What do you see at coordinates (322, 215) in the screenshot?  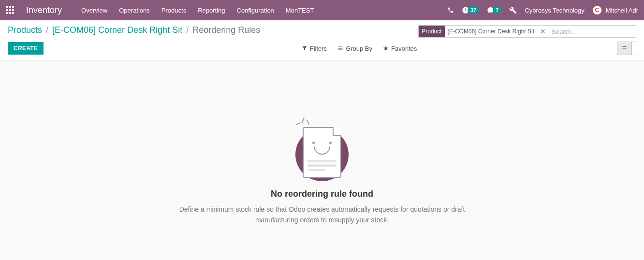 I see `empty-description: Define a minimum stock rule so that Odoo…` at bounding box center [322, 215].